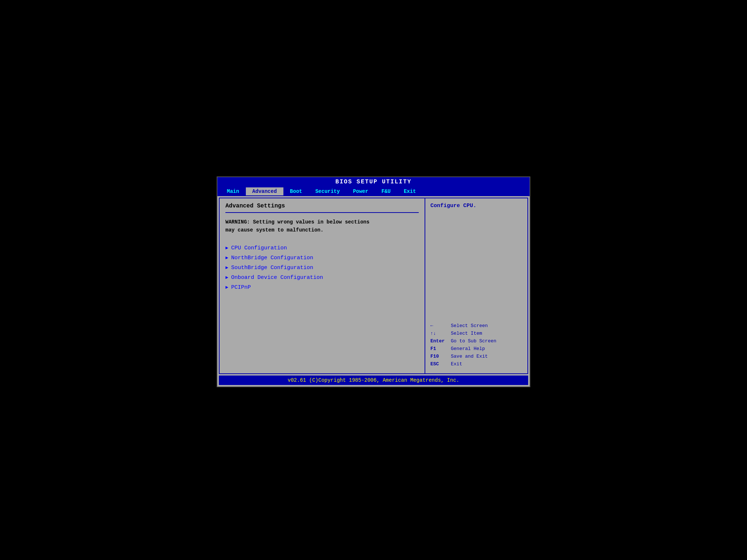  Describe the element at coordinates (272, 258) in the screenshot. I see `menu-label-northbridge: NorthBridge Configuration` at that location.